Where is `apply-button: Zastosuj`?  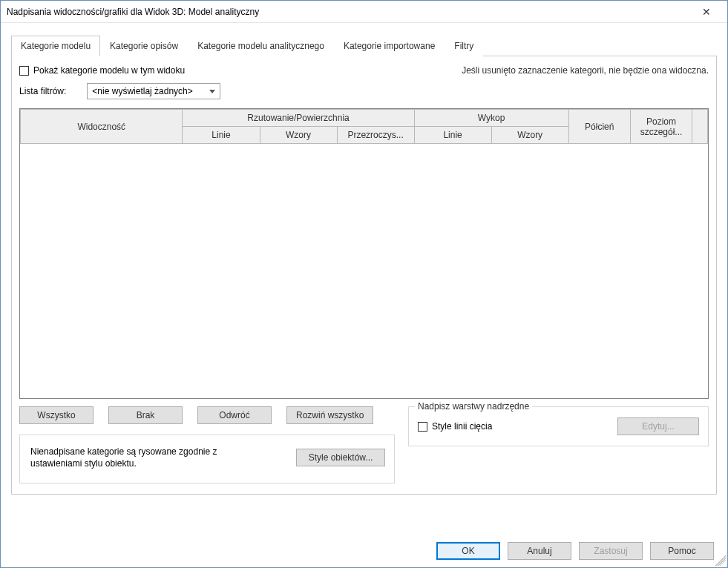 apply-button: Zastosuj is located at coordinates (611, 551).